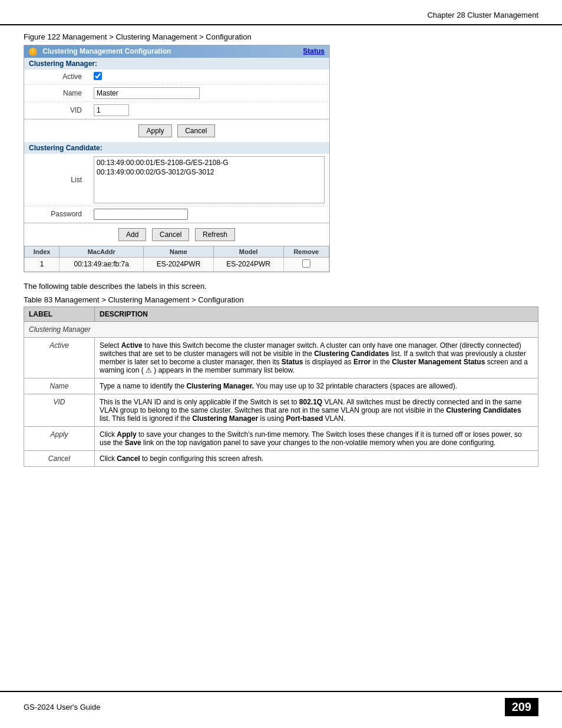  Describe the element at coordinates (281, 13) in the screenshot. I see `page-header: Chapter 28 Cluster Management` at that location.